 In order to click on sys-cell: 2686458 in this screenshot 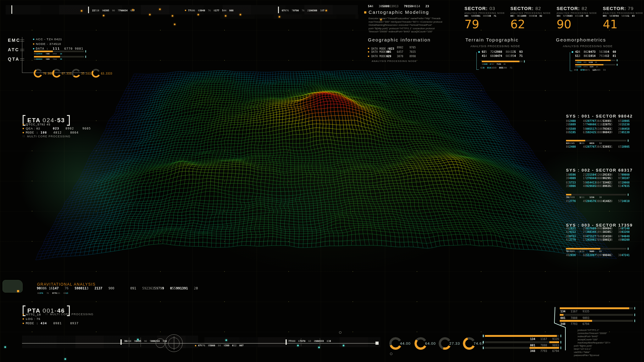, I will do `click(624, 129)`.